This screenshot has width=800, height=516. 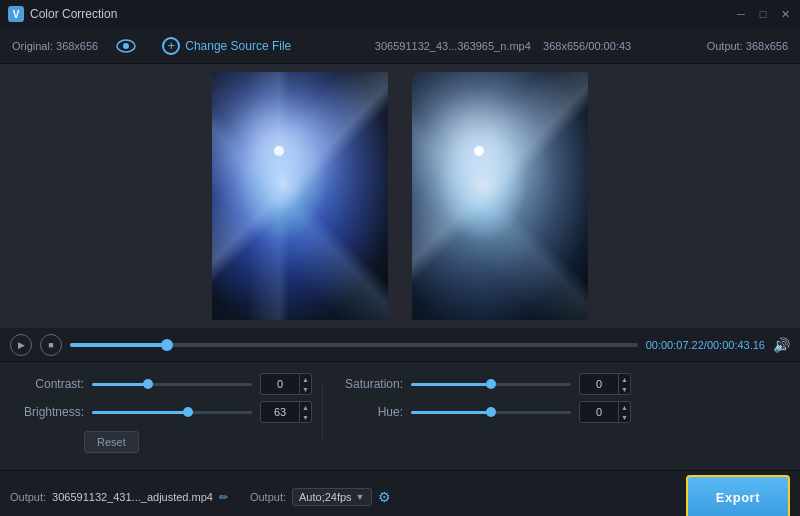 What do you see at coordinates (172, 412) in the screenshot?
I see `brightness-slider` at bounding box center [172, 412].